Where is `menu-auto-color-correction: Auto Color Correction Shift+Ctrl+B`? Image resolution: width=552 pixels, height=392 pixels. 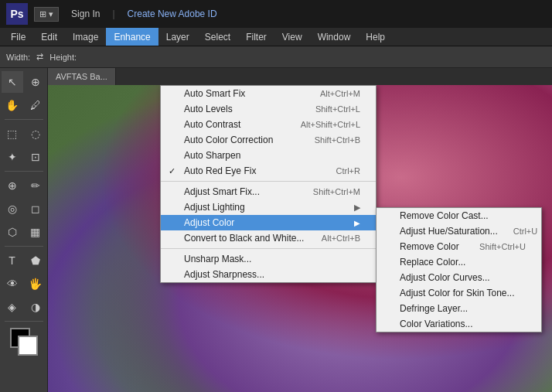
menu-auto-color-correction: Auto Color Correction Shift+Ctrl+B is located at coordinates (268, 140).